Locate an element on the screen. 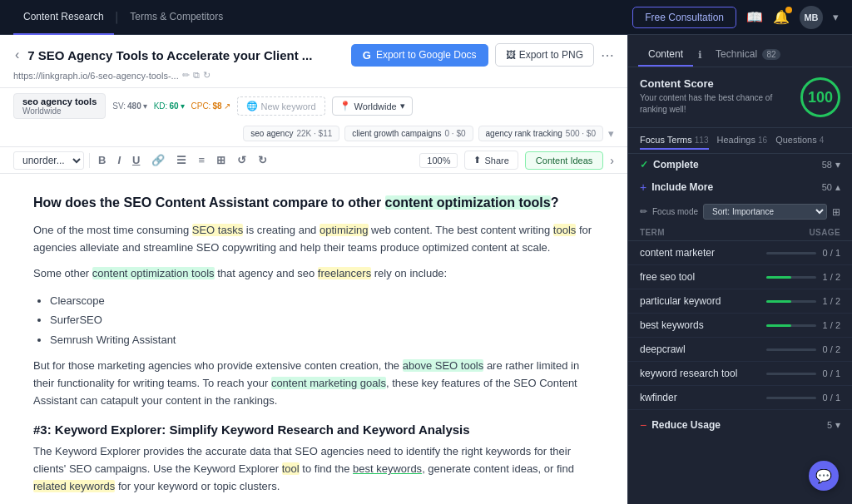 Image resolution: width=852 pixels, height=504 pixels. complete-section-toggle: ▾ is located at coordinates (838, 165).